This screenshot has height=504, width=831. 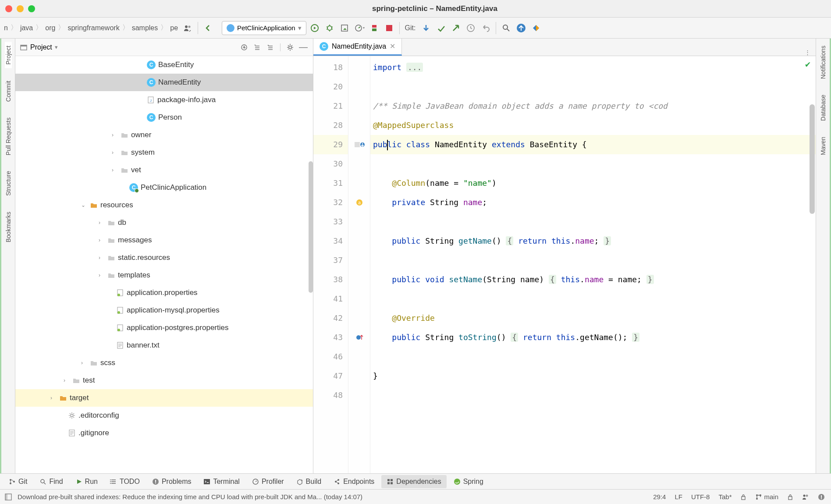 I want to click on chevron-down-icon: ▾, so click(x=56, y=47).